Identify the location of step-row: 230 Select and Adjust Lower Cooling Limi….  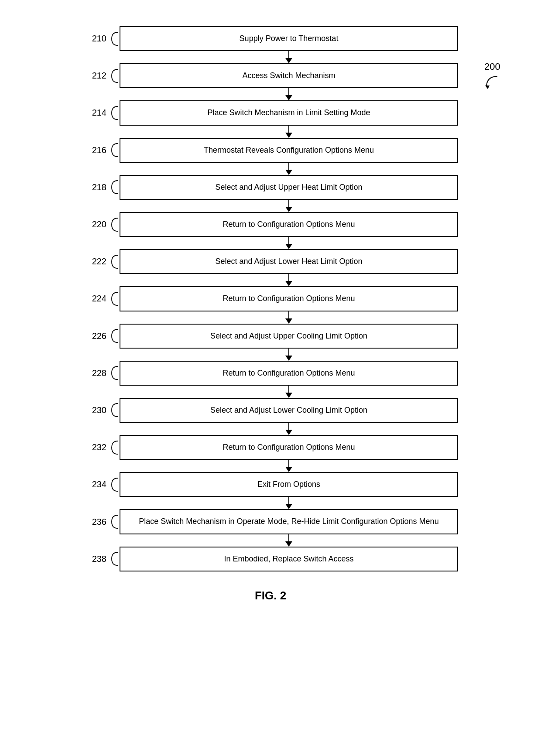
(270, 410).